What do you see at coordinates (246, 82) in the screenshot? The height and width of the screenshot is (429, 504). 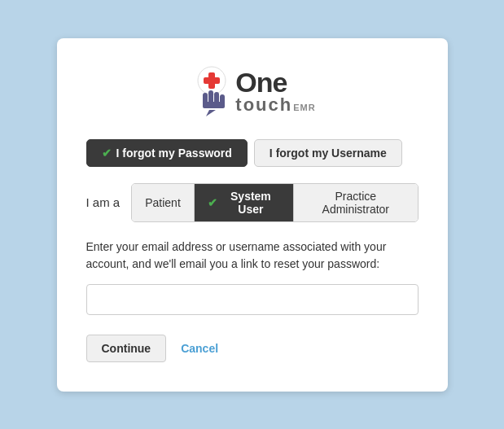 I see `logo-o: O` at bounding box center [246, 82].